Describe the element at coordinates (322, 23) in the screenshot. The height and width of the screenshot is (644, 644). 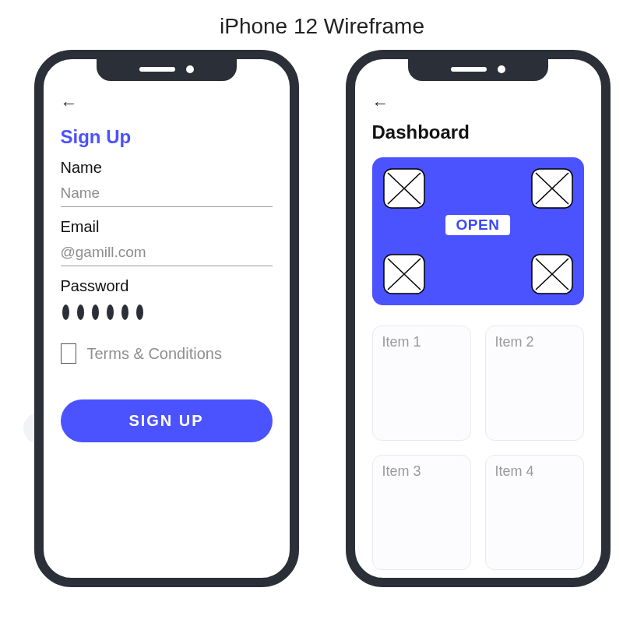
I see `page-title: iPhone 12 Wireframe` at that location.